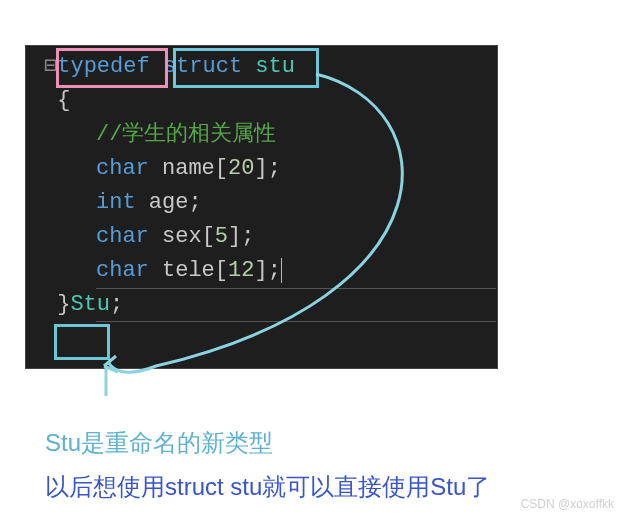 The width and height of the screenshot is (624, 517). Describe the element at coordinates (262, 271) in the screenshot. I see `code-line-field-tele: char tele[12];` at that location.